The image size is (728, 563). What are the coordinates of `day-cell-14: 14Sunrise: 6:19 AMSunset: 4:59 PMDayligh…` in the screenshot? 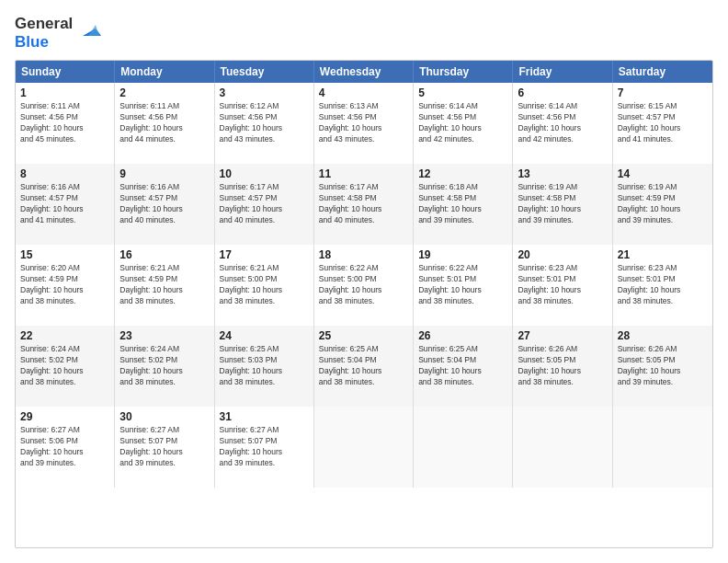 It's located at (663, 204).